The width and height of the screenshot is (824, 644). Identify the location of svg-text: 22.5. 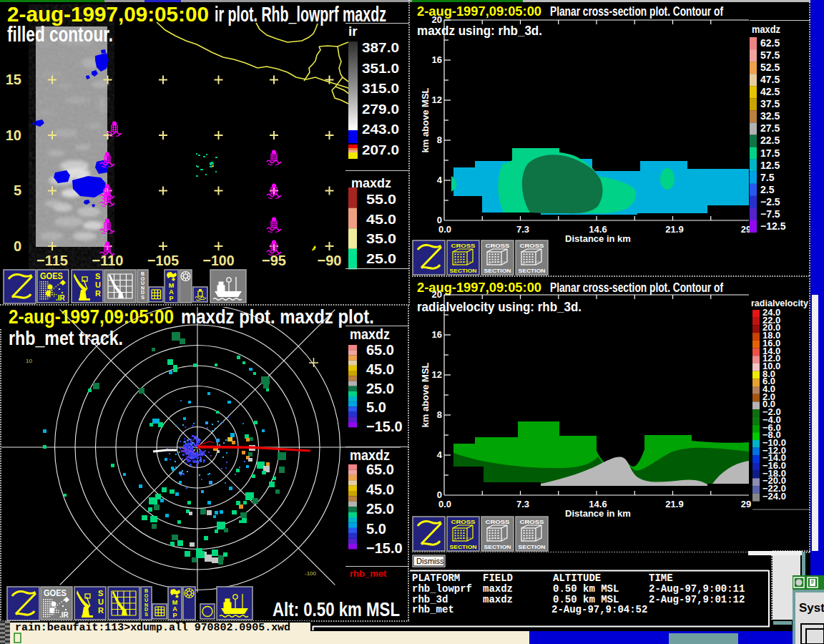
(770, 140).